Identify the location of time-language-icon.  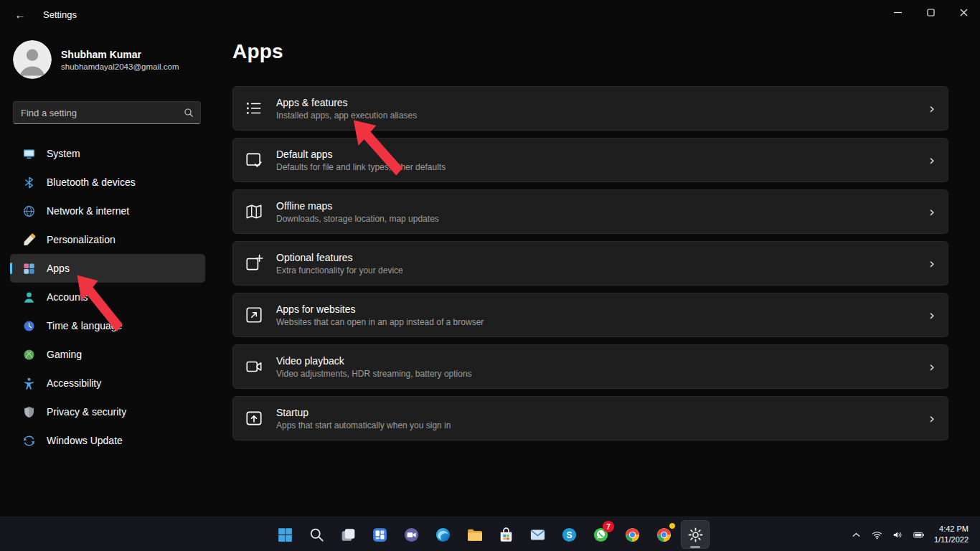
(29, 326).